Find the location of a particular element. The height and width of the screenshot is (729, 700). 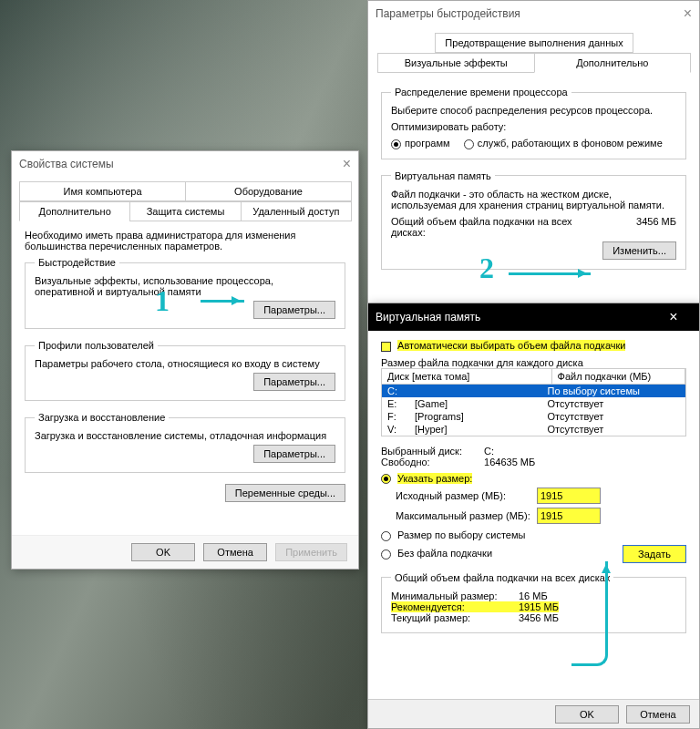

set-button: Задать is located at coordinates (654, 554).